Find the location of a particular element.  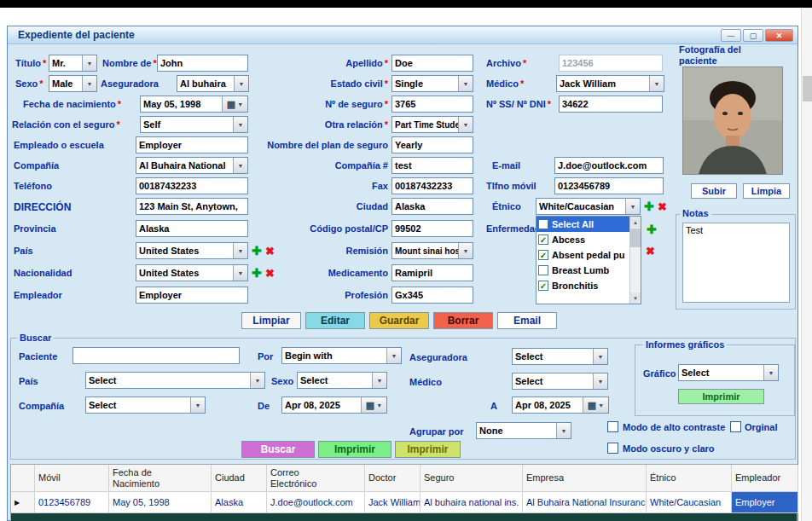

alto-contraste-checkbox is located at coordinates (612, 426).